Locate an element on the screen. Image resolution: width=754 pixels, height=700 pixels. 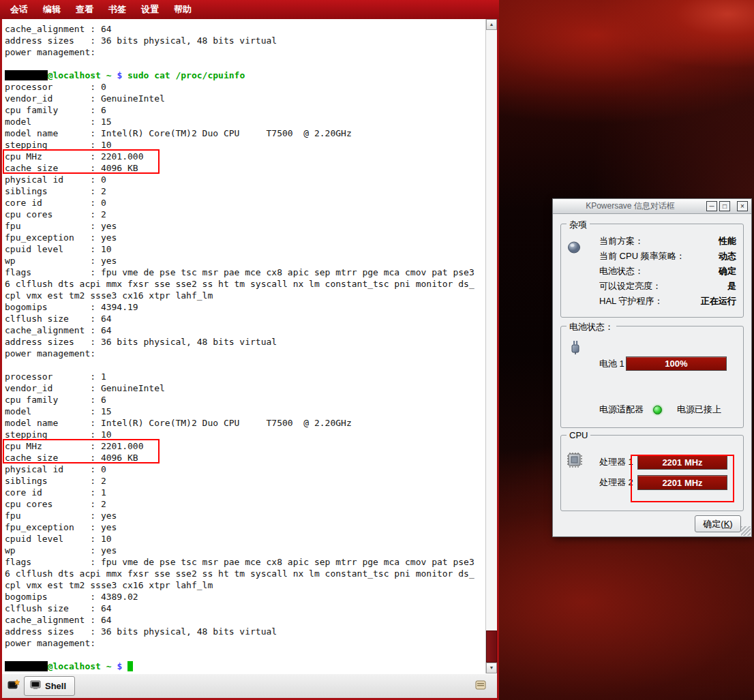
terminal-text-span: flags : fpu vme de pse tsc msr pae mce c… is located at coordinates (240, 562).